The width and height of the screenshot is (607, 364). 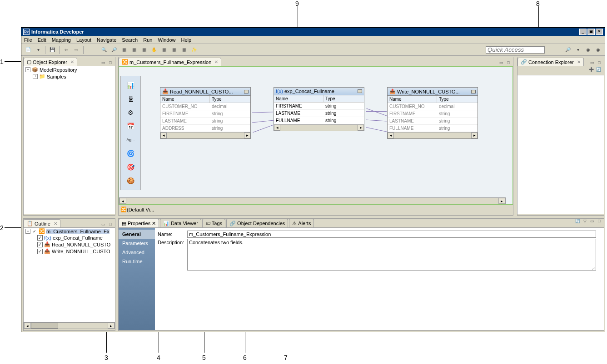 What do you see at coordinates (457, 99) in the screenshot?
I see `header-type: Type` at bounding box center [457, 99].